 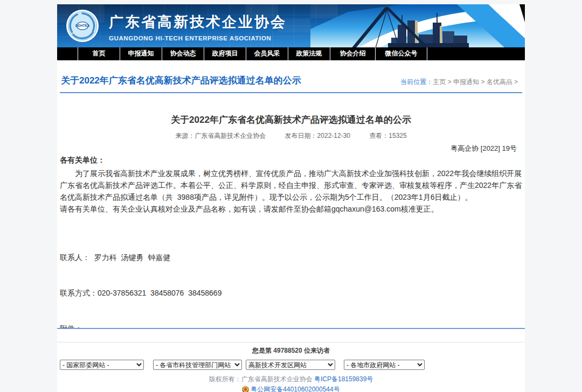 What do you see at coordinates (197, 365) in the screenshot?
I see `links-select-provincial-sci-tech: - 各省市科技管理部门网站 -` at bounding box center [197, 365].